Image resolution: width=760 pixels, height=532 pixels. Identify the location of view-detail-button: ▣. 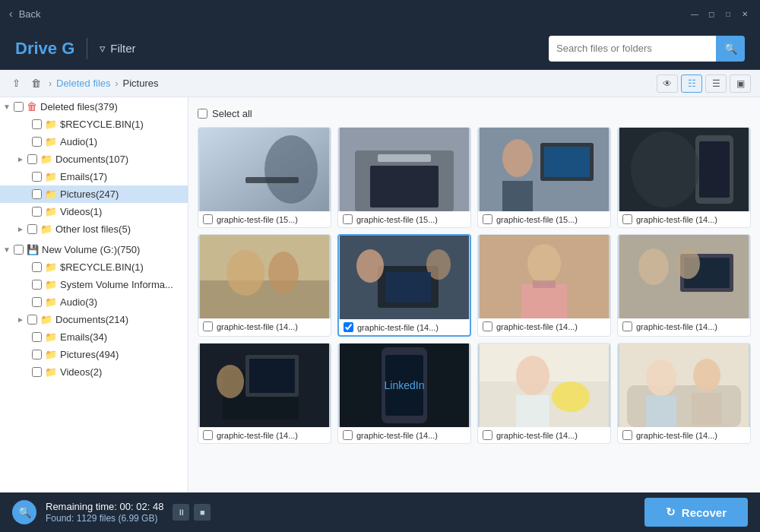
(740, 84).